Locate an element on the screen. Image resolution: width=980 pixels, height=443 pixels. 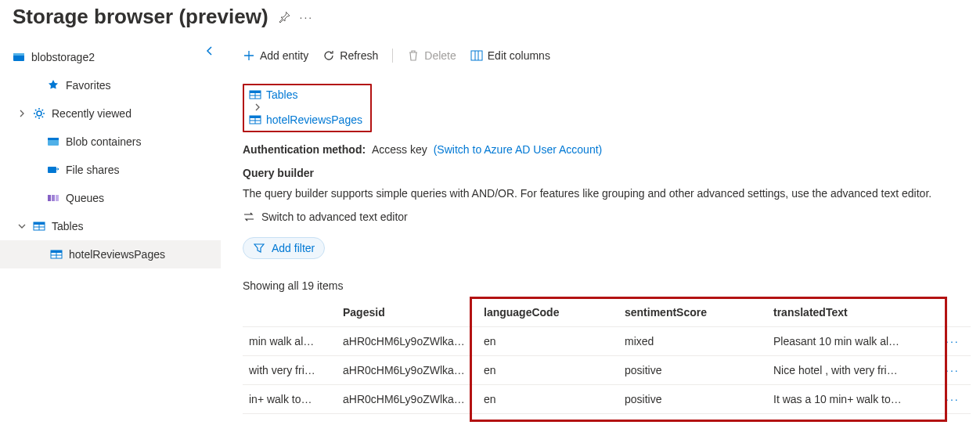
sidebar-item-label: Queues is located at coordinates (85, 198).